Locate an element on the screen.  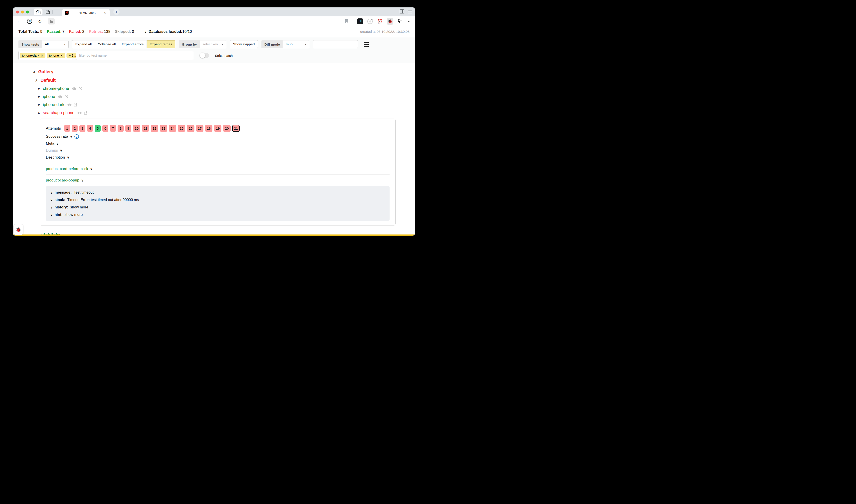
success-rate-section: Success rate ∨ ? is located at coordinates (217, 137).